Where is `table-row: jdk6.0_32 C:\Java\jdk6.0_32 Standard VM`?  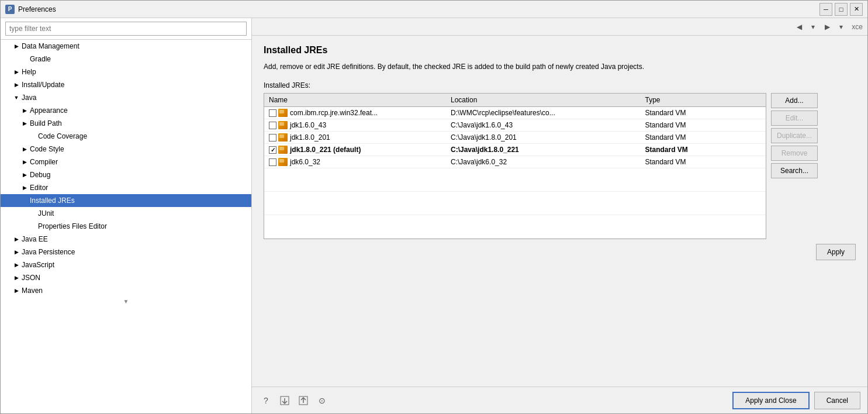 table-row: jdk6.0_32 C:\Java\jdk6.0_32 Standard VM is located at coordinates (515, 163).